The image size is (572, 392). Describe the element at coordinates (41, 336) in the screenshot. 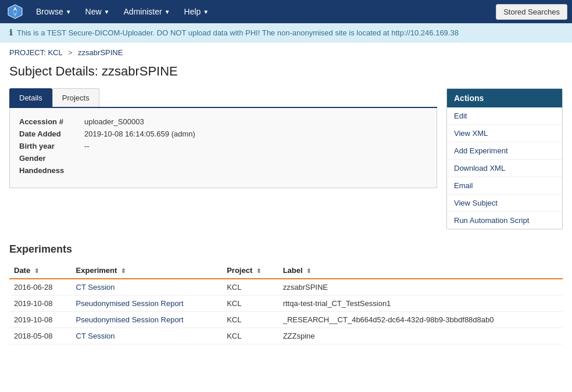

I see `cell-date: 2018-05-08` at that location.